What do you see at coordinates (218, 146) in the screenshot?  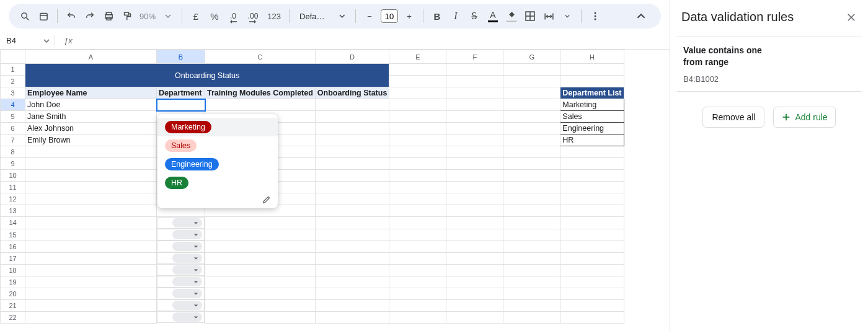 I see `dropdown-option-sales: Sales` at bounding box center [218, 146].